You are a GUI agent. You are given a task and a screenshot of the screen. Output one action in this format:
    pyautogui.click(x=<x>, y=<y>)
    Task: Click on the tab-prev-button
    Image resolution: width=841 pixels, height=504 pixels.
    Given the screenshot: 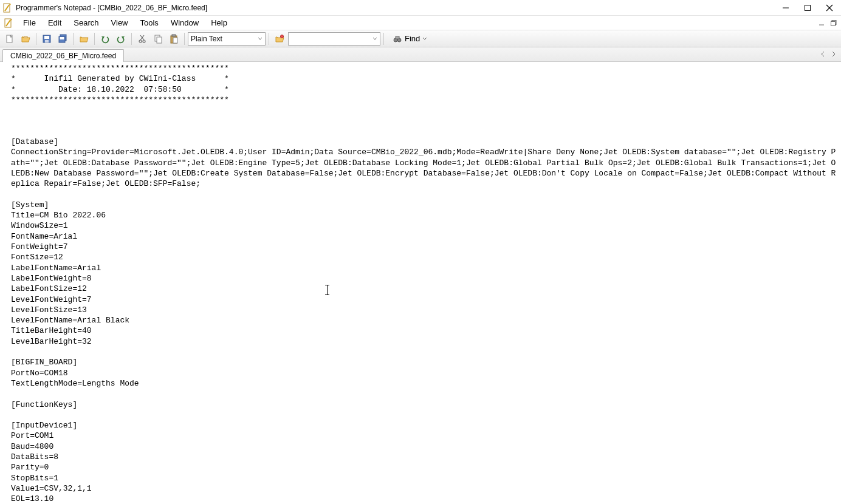 What is the action you would take?
    pyautogui.click(x=823, y=54)
    